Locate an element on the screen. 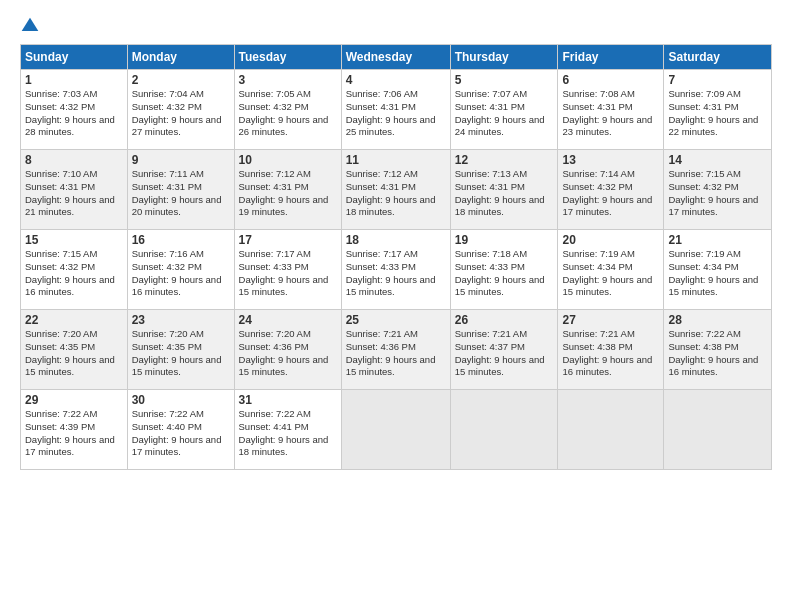  calendar-cell: 25 Sunrise: 7:21 AMSunset: 4:36 PMDaylig… is located at coordinates (396, 350).